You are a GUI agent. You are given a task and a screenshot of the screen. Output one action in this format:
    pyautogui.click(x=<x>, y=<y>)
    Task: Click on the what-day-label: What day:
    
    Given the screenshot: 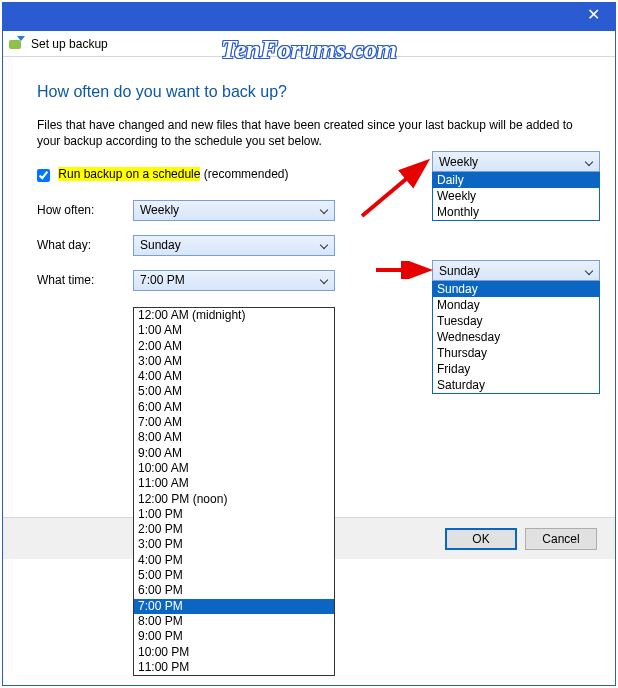 What is the action you would take?
    pyautogui.click(x=85, y=245)
    